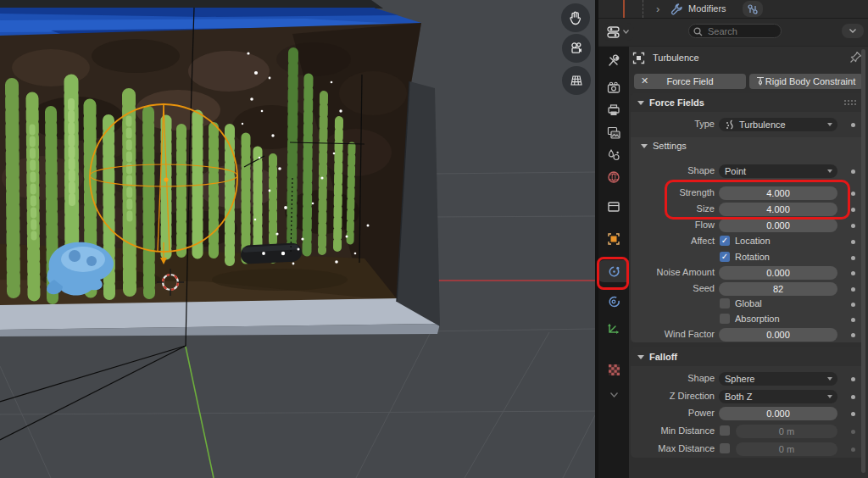 The height and width of the screenshot is (478, 868). Describe the element at coordinates (863, 261) in the screenshot. I see `properties-scrollbar` at that location.